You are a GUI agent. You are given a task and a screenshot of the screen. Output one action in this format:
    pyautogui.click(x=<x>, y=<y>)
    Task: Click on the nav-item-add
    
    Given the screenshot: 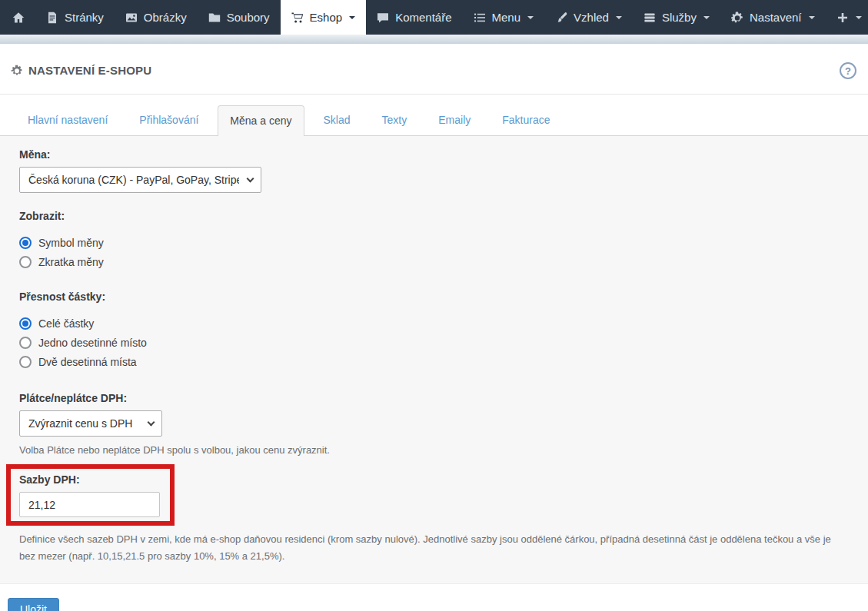 What is the action you would take?
    pyautogui.click(x=847, y=17)
    